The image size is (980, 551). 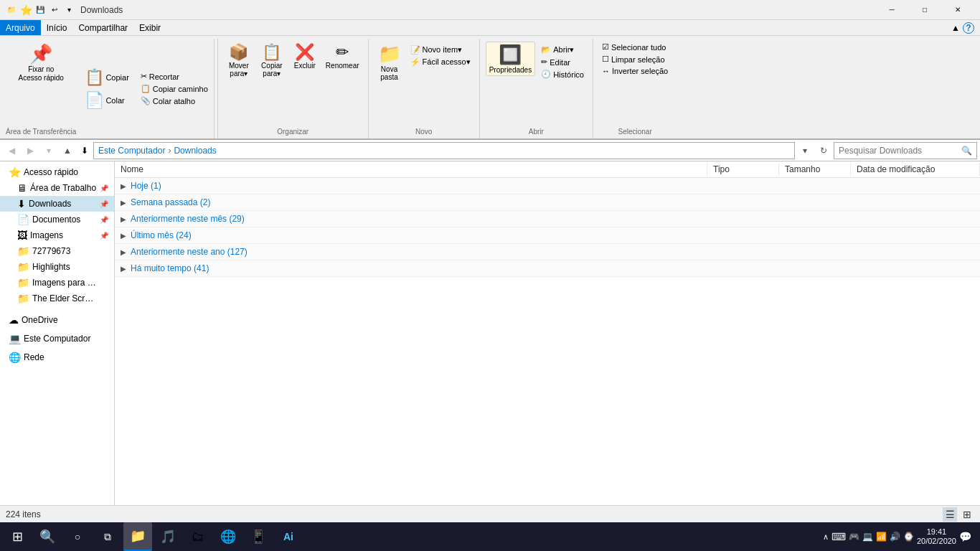 What do you see at coordinates (198, 537) in the screenshot?
I see `explorer2-button: 🗂` at bounding box center [198, 537].